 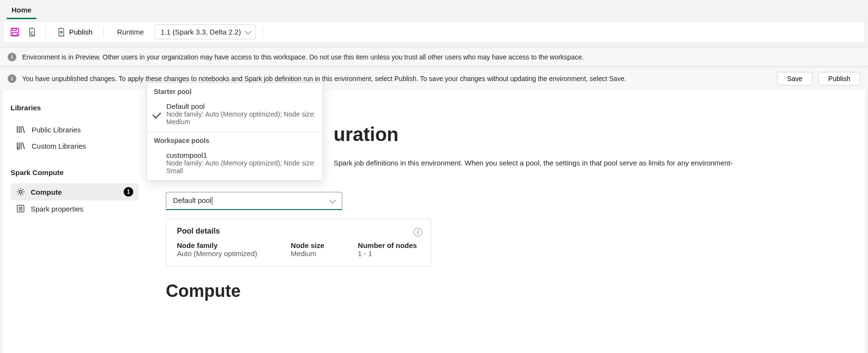 What do you see at coordinates (241, 106) in the screenshot?
I see `dropdown-item-name: Default pool` at bounding box center [241, 106].